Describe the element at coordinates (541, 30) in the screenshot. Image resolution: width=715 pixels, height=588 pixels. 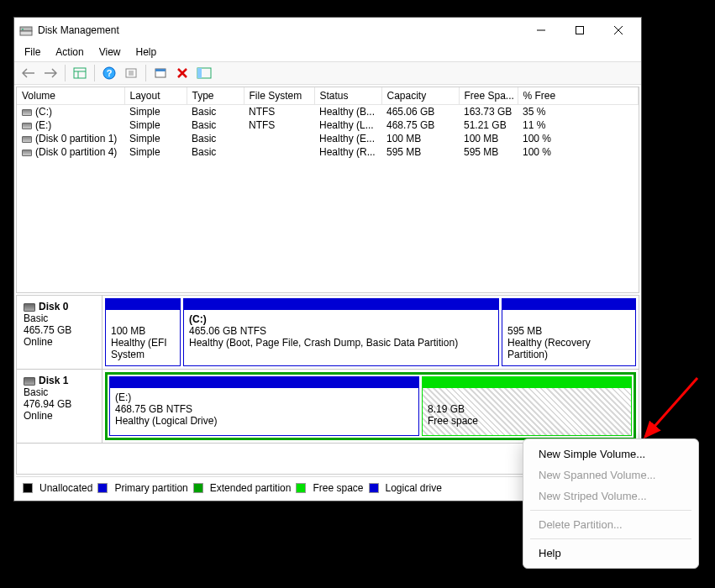
I see `minimize-button` at that location.